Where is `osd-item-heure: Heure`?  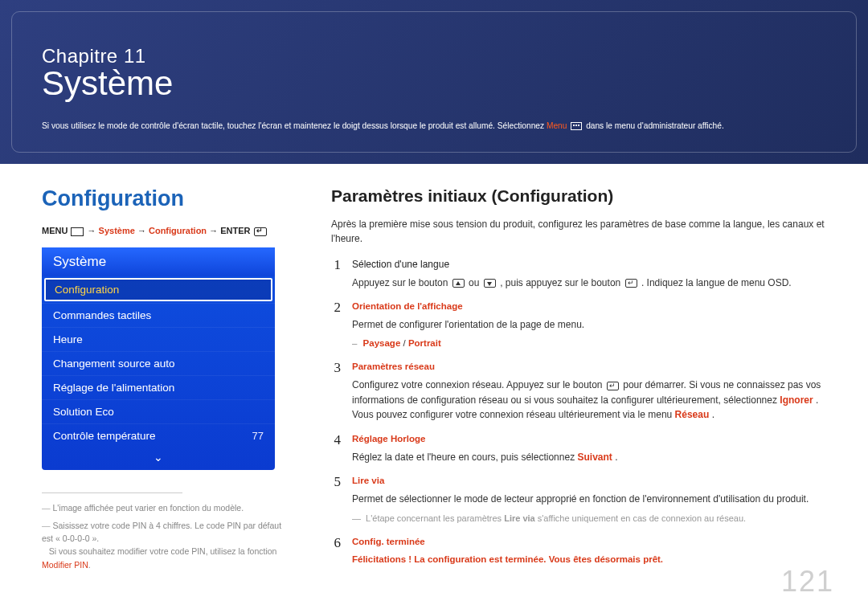
osd-item-heure: Heure is located at coordinates (158, 339).